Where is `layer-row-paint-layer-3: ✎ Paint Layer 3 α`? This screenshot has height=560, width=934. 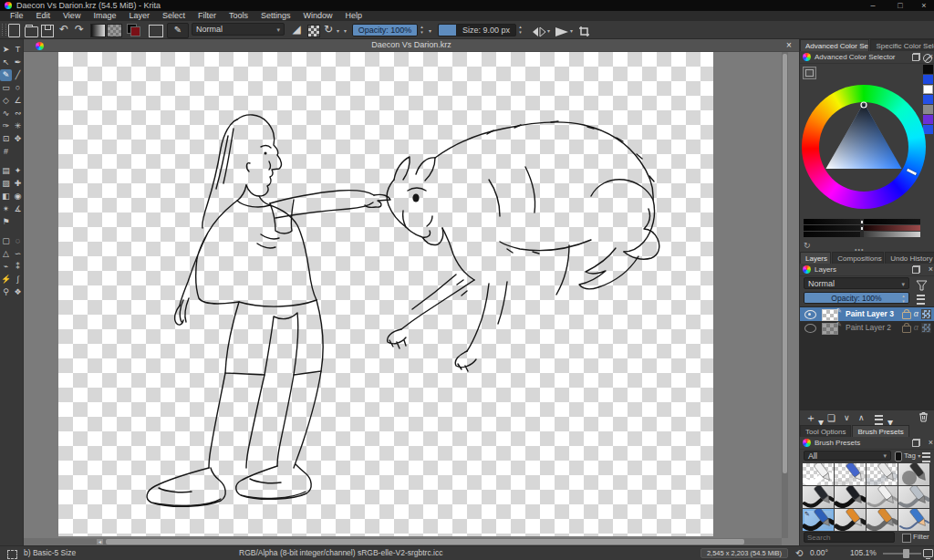 layer-row-paint-layer-3: ✎ Paint Layer 3 α is located at coordinates (867, 314).